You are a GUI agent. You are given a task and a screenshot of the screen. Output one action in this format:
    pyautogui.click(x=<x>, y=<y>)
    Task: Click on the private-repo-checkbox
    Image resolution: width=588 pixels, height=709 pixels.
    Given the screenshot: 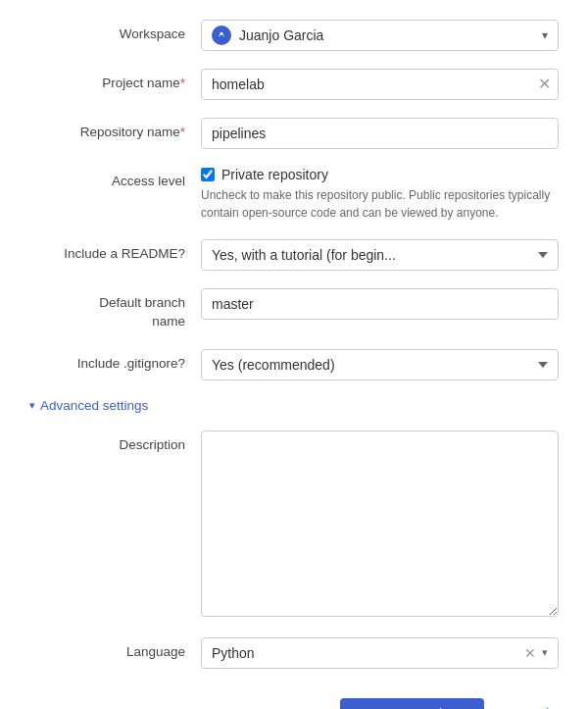 What is the action you would take?
    pyautogui.click(x=208, y=175)
    